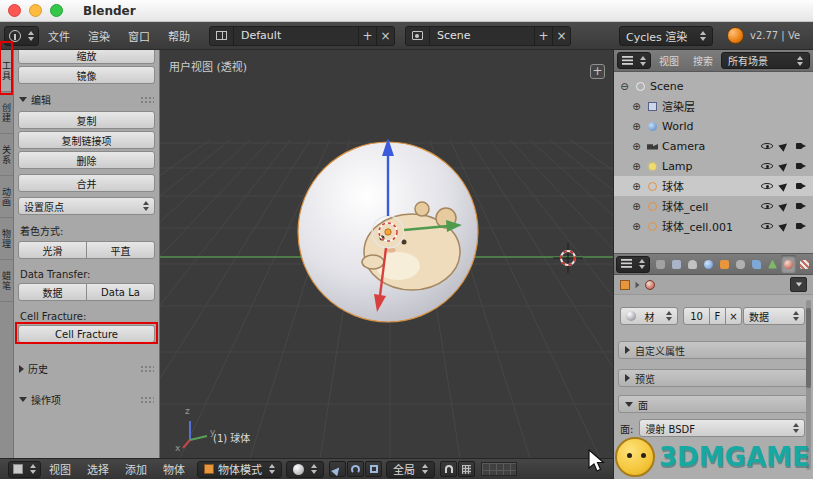 Image resolution: width=813 pixels, height=479 pixels. I want to click on viewport-shading-dropdown, so click(305, 470).